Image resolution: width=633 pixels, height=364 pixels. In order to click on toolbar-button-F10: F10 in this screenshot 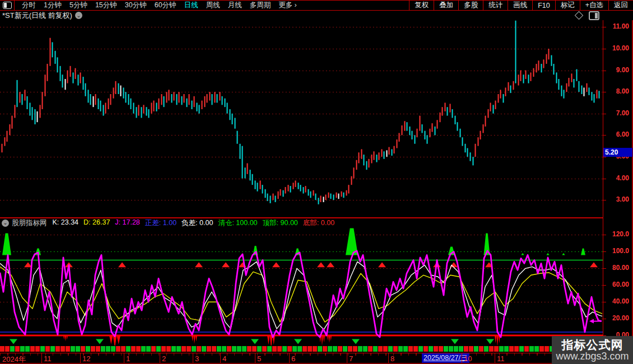, I will do `click(543, 6)`.